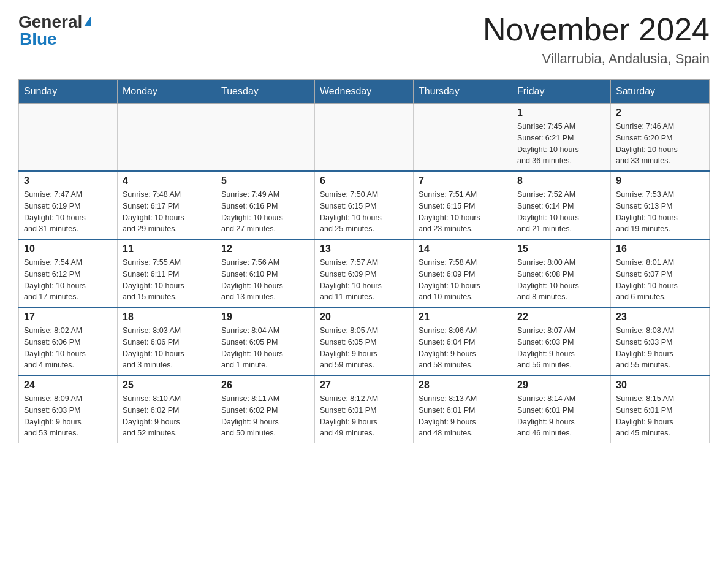 The image size is (728, 563). Describe the element at coordinates (596, 59) in the screenshot. I see `page-subtitle: Villarrubia, Andalusia, Spain` at that location.